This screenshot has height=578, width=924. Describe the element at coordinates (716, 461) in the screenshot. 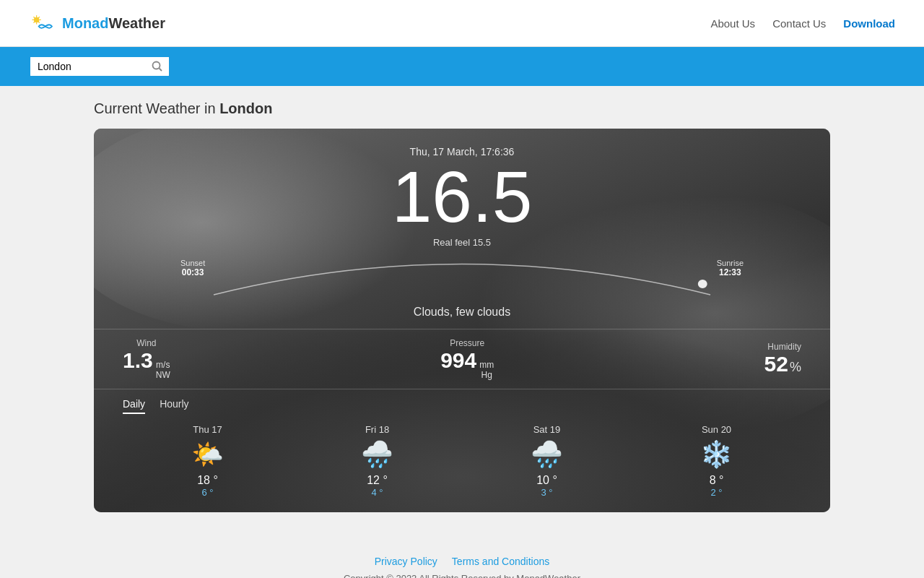

I see `forecast-day-3: Sun 20 ❄️ 8 ° 2 °` at that location.